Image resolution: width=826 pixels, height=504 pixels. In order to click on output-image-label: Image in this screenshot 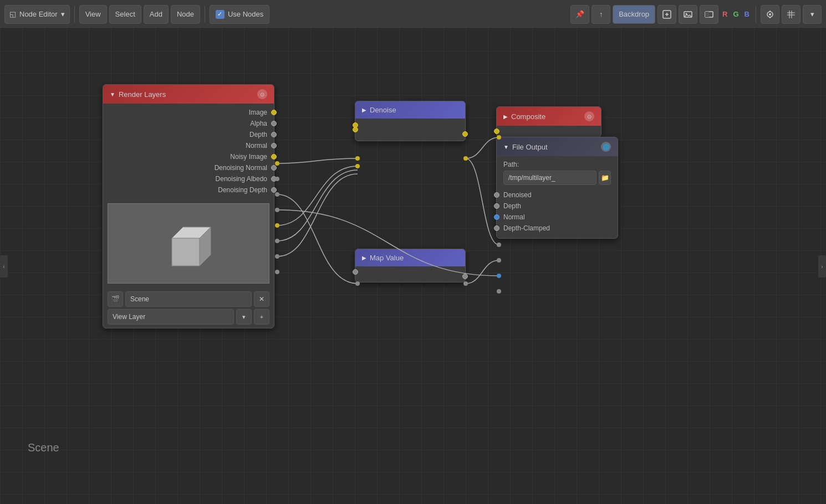, I will do `click(258, 112)`.